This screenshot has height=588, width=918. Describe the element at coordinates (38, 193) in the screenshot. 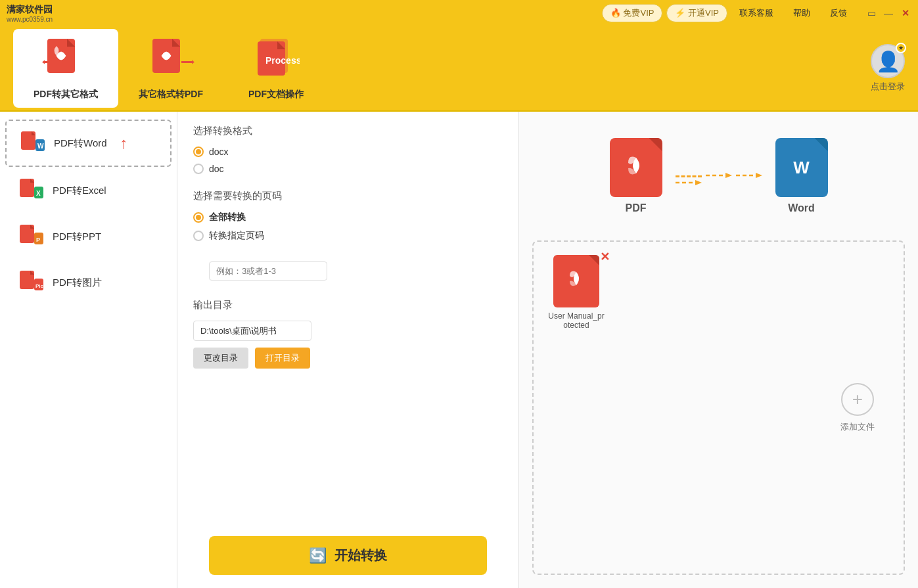

I see `svg-text: X` at that location.